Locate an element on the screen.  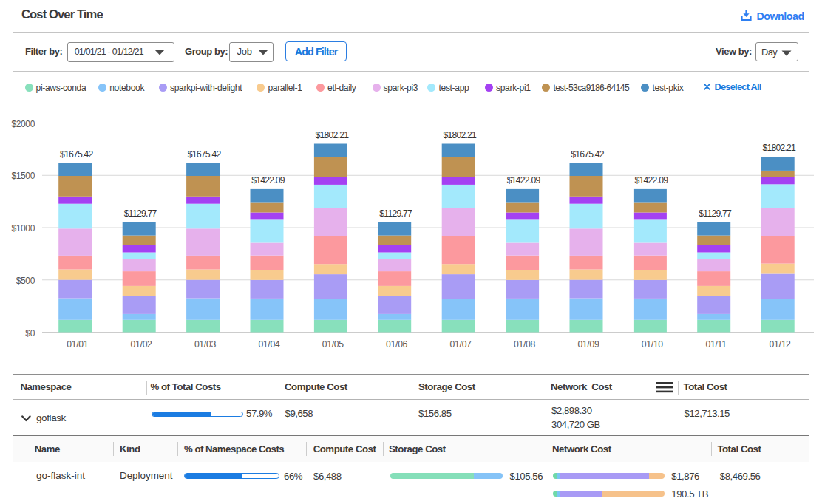
svg-text: 01/07 is located at coordinates (461, 344).